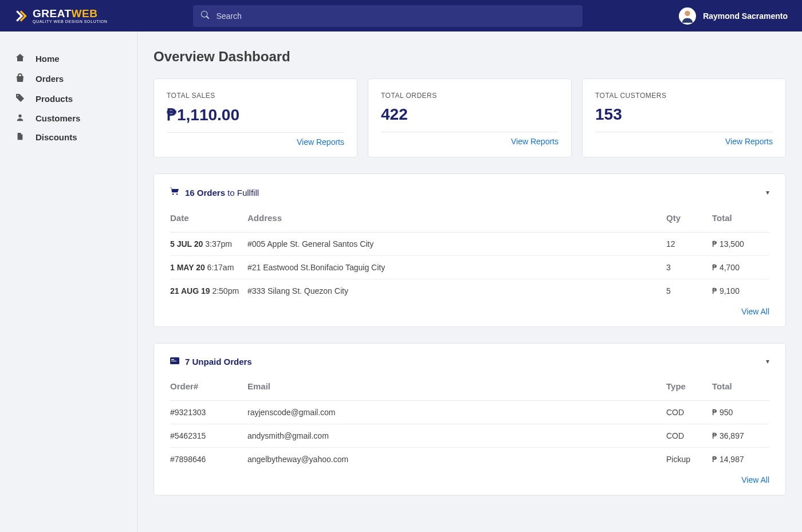 The height and width of the screenshot is (532, 802). What do you see at coordinates (470, 96) in the screenshot?
I see `card-label: TOTAL ORDERS` at bounding box center [470, 96].